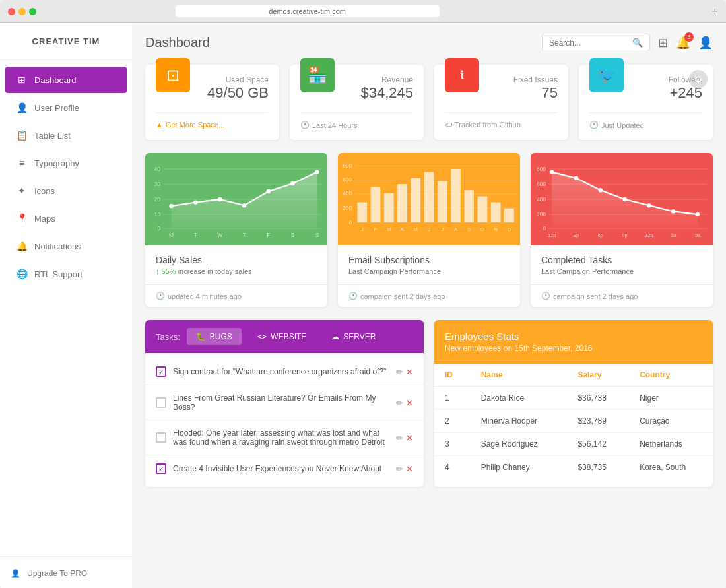 The image size is (726, 588). What do you see at coordinates (308, 11) in the screenshot?
I see `address-bar: demos.creative-tim.com` at bounding box center [308, 11].